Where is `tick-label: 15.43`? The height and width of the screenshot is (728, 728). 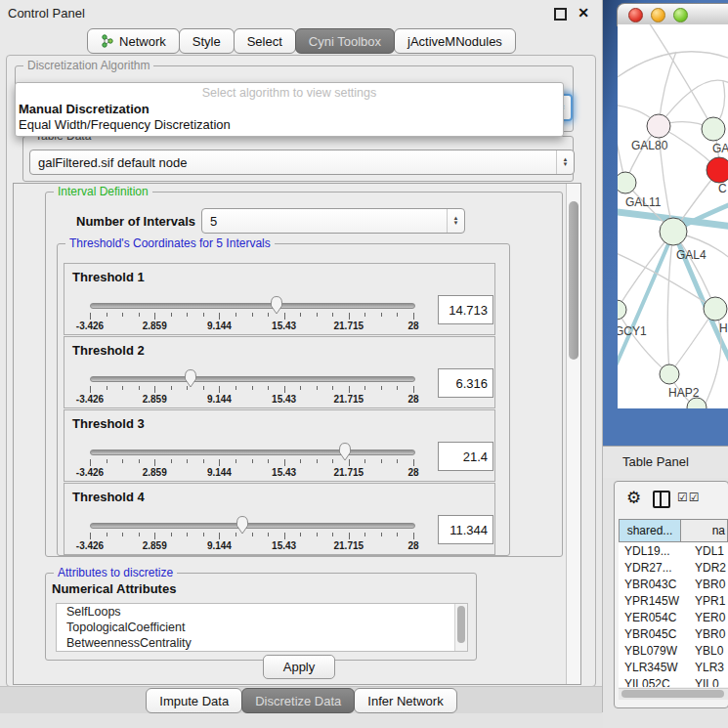
tick-label: 15.43 is located at coordinates (283, 545).